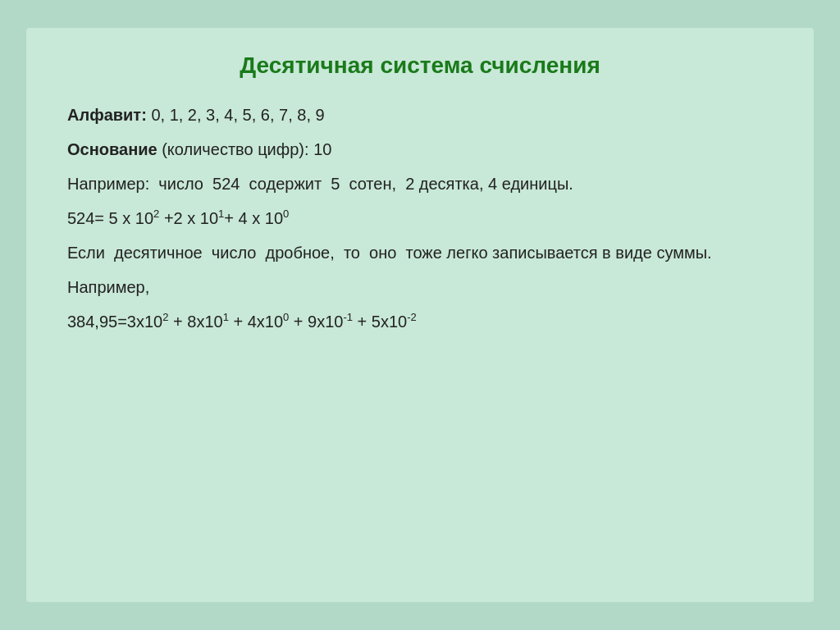  What do you see at coordinates (420, 287) in the screenshot?
I see `example2-text: Например,` at bounding box center [420, 287].